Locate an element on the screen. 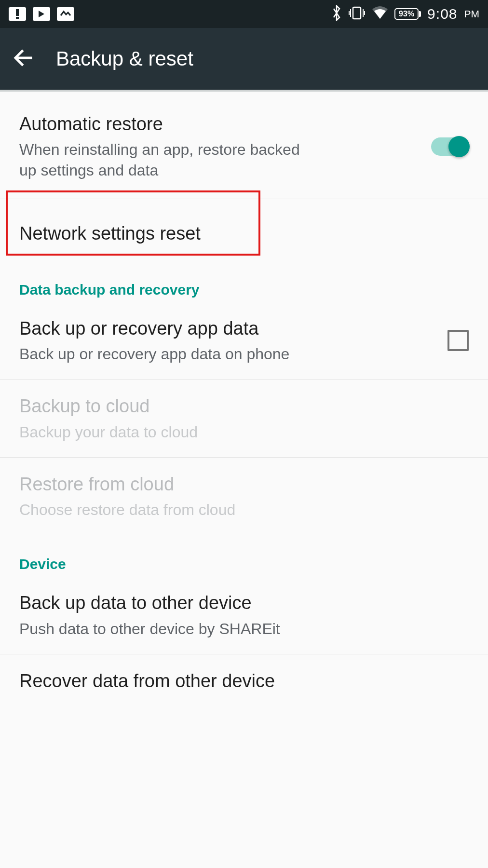 This screenshot has height=868, width=488. battery-icon: 93% is located at coordinates (407, 14).